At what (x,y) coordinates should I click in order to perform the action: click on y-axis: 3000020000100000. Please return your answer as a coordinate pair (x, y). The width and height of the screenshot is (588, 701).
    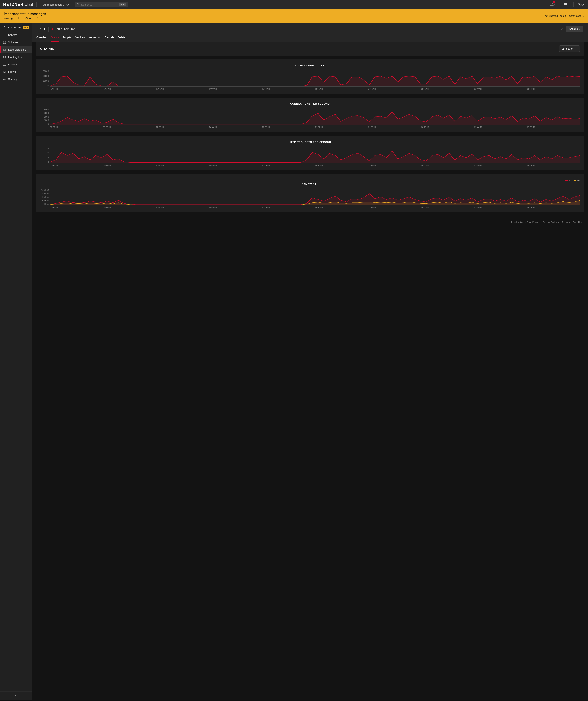
    Looking at the image, I should click on (45, 78).